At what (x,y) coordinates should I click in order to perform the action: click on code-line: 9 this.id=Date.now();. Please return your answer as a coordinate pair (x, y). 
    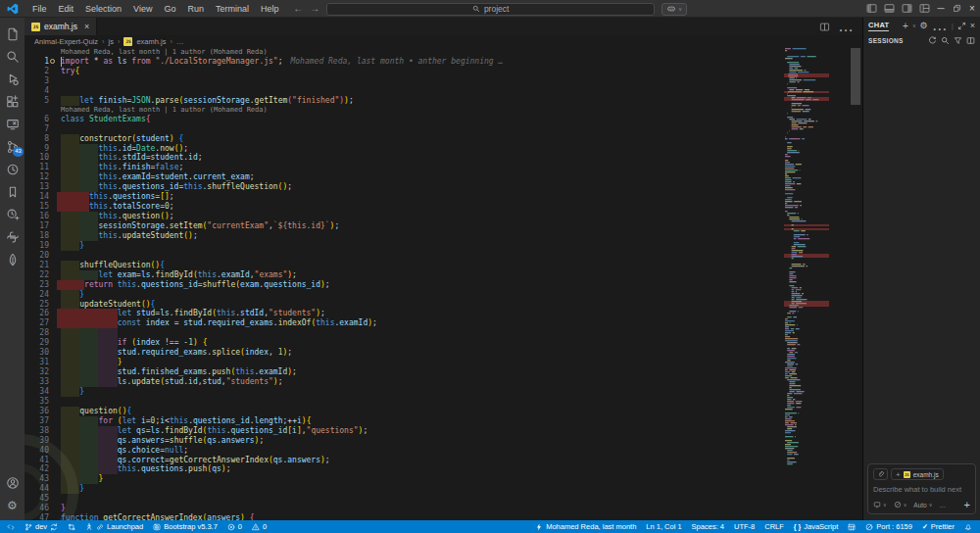
    Looking at the image, I should click on (443, 149).